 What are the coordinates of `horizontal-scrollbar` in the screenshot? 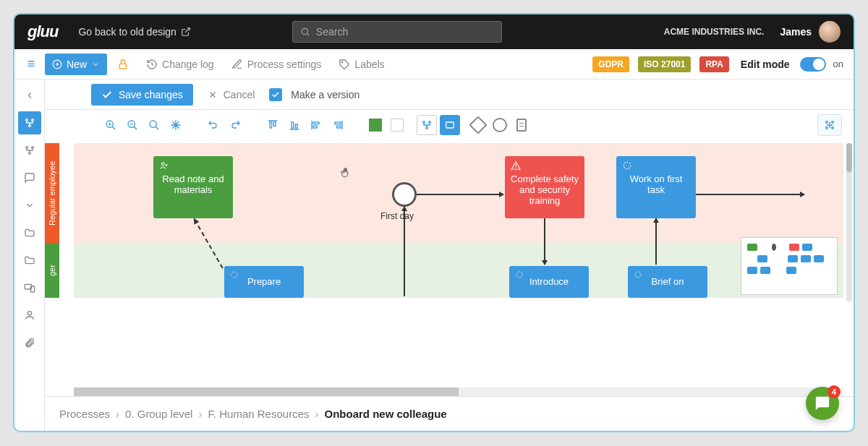 It's located at (459, 392).